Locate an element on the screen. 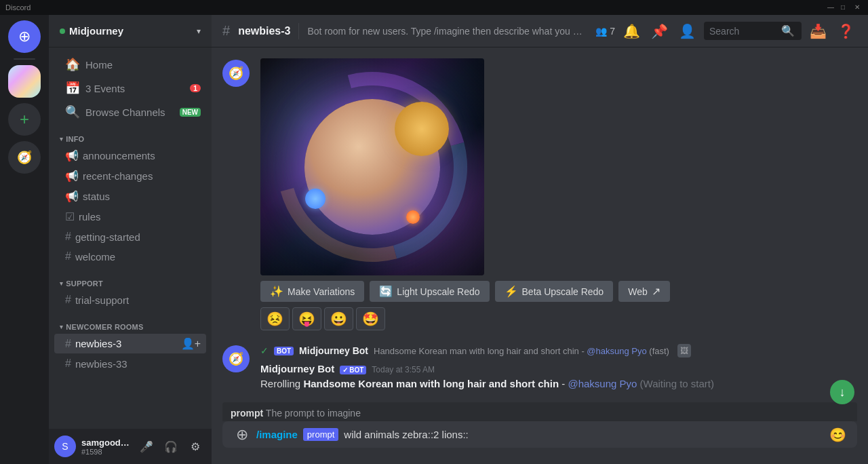  attach-icon: ⊕ is located at coordinates (242, 434).